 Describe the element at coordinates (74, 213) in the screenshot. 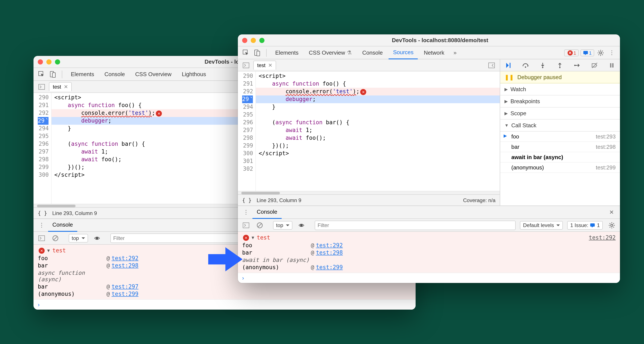

I see `cursor-position: Line 293, Column 9` at that location.